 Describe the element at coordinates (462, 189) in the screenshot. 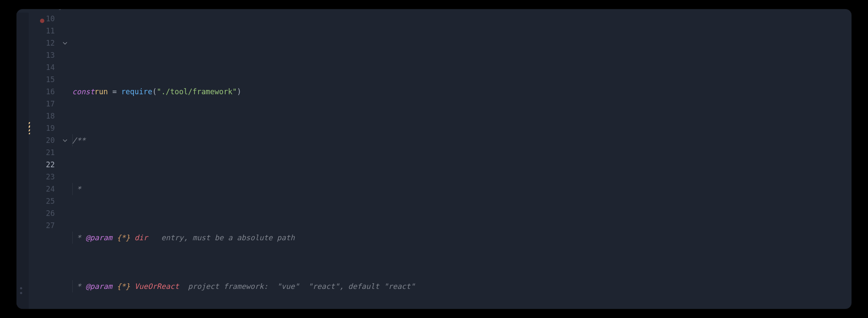

I see `code-line: *` at that location.